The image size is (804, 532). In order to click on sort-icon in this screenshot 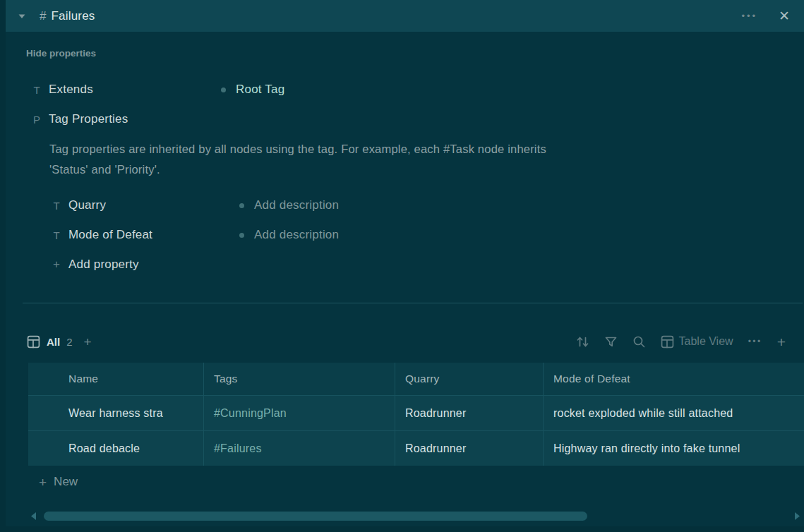, I will do `click(583, 341)`.